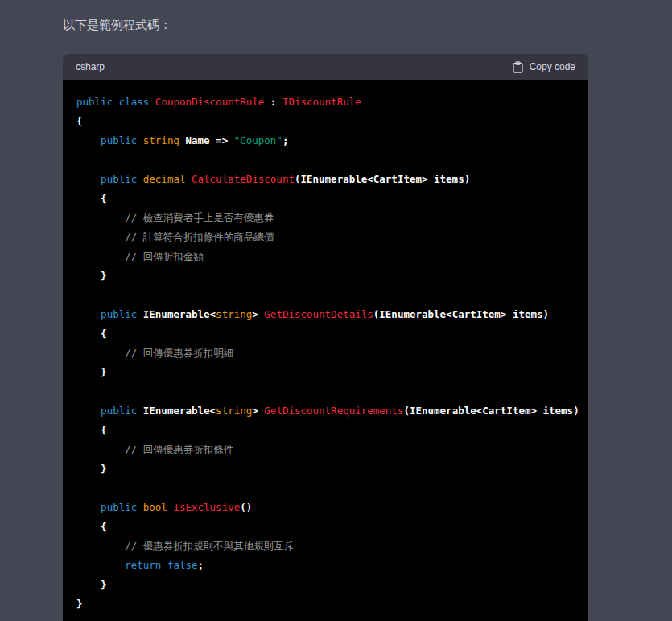 This screenshot has height=621, width=672. I want to click on copy-code-button: Copy code, so click(544, 68).